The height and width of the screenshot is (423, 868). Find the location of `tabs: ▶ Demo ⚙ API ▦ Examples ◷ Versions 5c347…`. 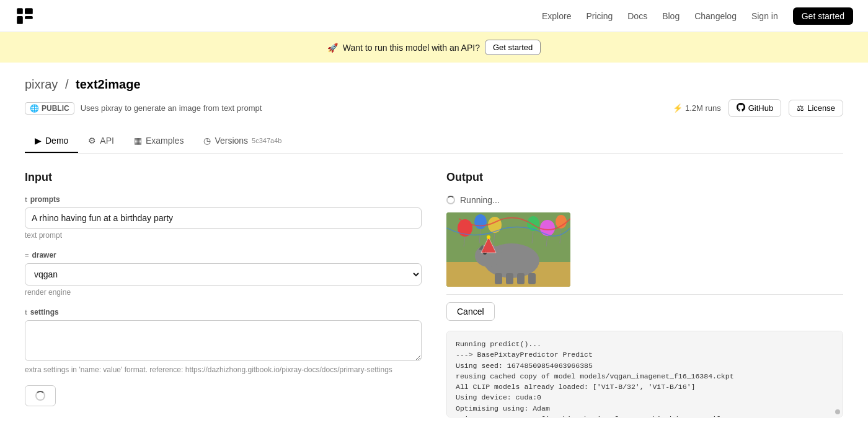

tabs: ▶ Demo ⚙ API ▦ Examples ◷ Versions 5c347… is located at coordinates (434, 141).